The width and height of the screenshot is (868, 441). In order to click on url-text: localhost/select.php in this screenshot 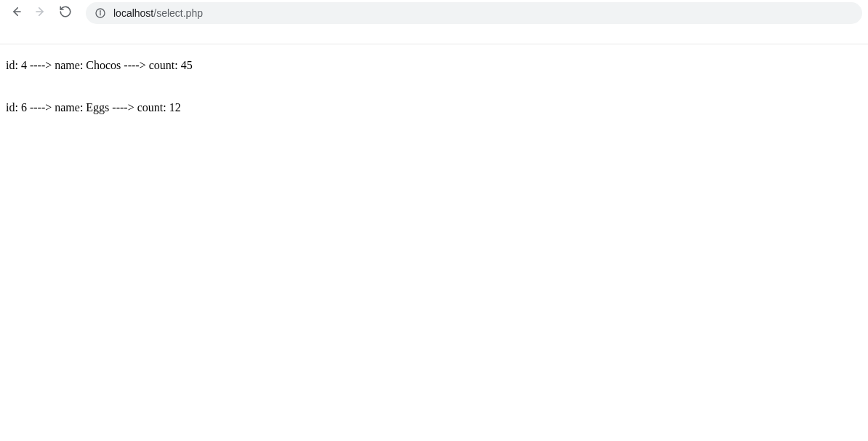, I will do `click(158, 13)`.